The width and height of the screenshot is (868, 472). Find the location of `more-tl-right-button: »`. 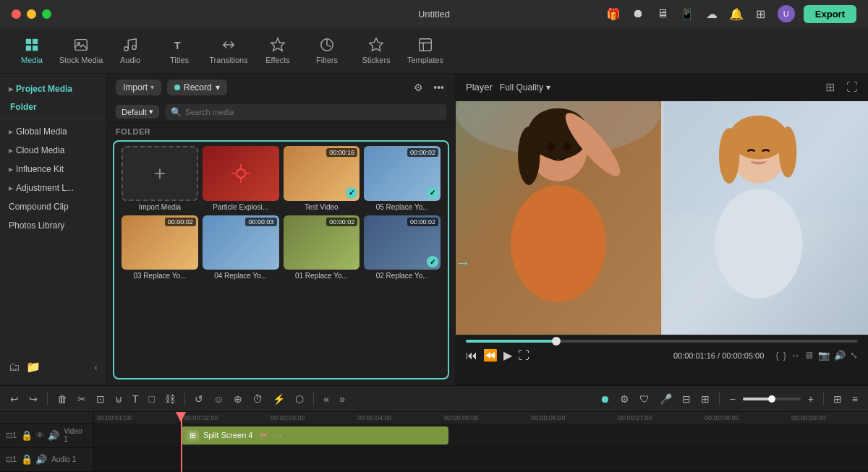

more-tl-right-button: » is located at coordinates (342, 399).